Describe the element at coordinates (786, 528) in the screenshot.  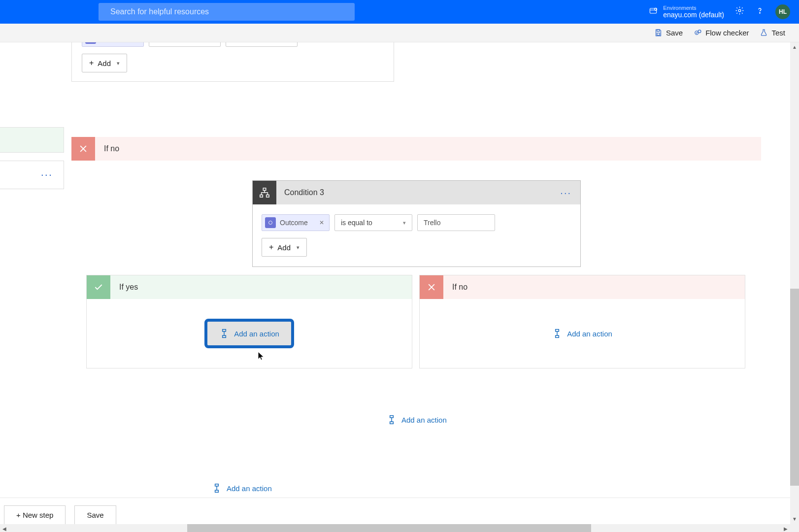
I see `scroll-right-arrow-icon: ▶` at that location.